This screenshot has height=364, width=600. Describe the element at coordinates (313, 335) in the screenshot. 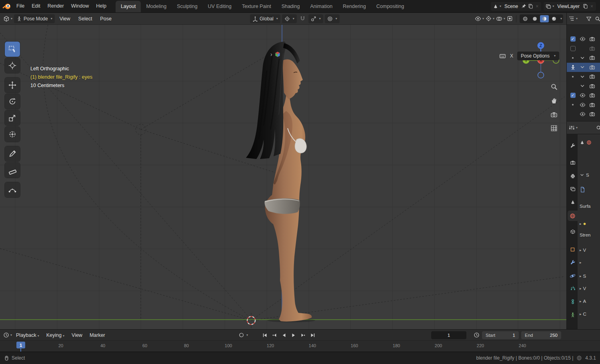

I see `jump-to-end-button` at that location.